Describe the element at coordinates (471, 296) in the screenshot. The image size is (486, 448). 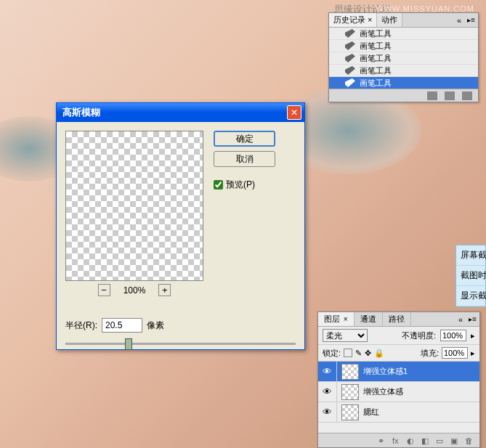
I see `side-menu-item: 显示截` at that location.